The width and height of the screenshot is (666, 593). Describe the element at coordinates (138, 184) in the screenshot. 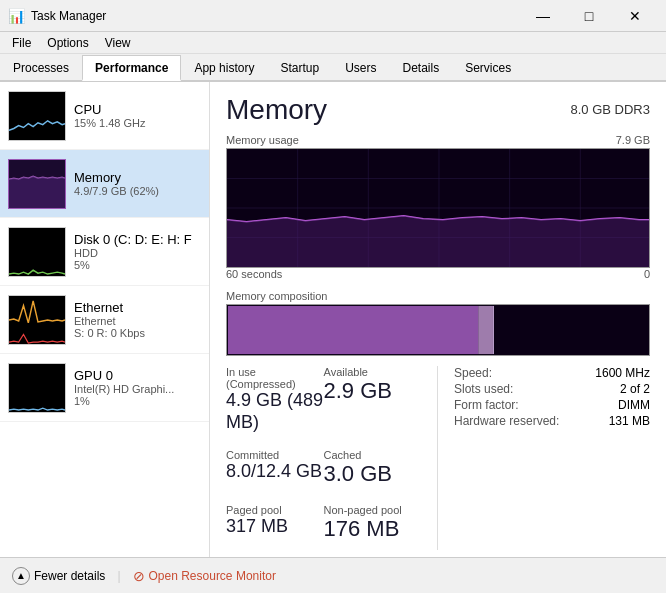

I see `sidebar-info-memory: Memory 4.9/7.9 GB (62%)` at that location.